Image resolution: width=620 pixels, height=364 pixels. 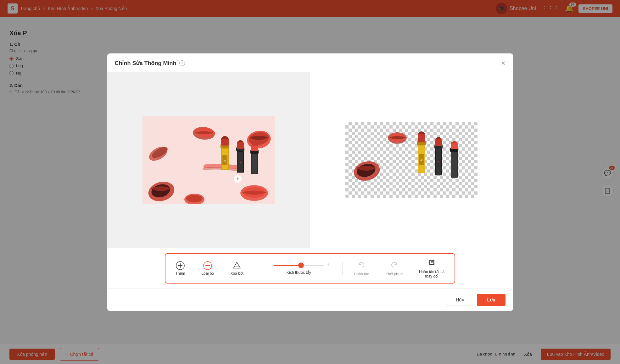 I want to click on slider-section: − + Kích thước tẩy, so click(x=299, y=268).